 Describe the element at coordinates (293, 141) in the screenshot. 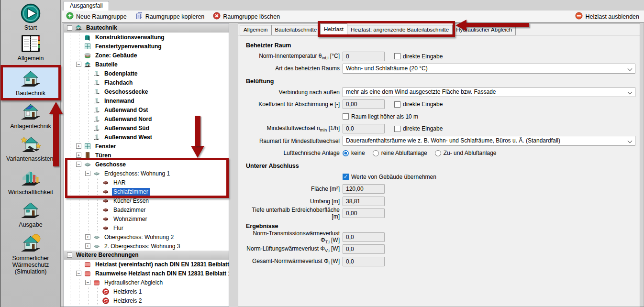

I see `raumart-label: Raumart für Mindestluftwechsel` at that location.